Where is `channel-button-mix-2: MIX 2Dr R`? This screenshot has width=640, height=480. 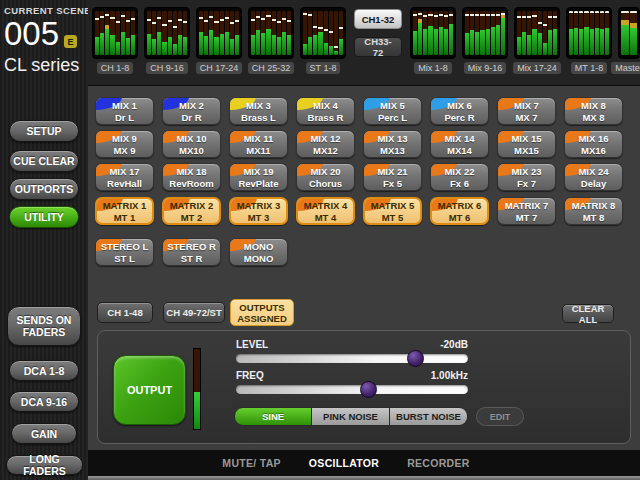
channel-button-mix-2: MIX 2Dr R is located at coordinates (192, 111).